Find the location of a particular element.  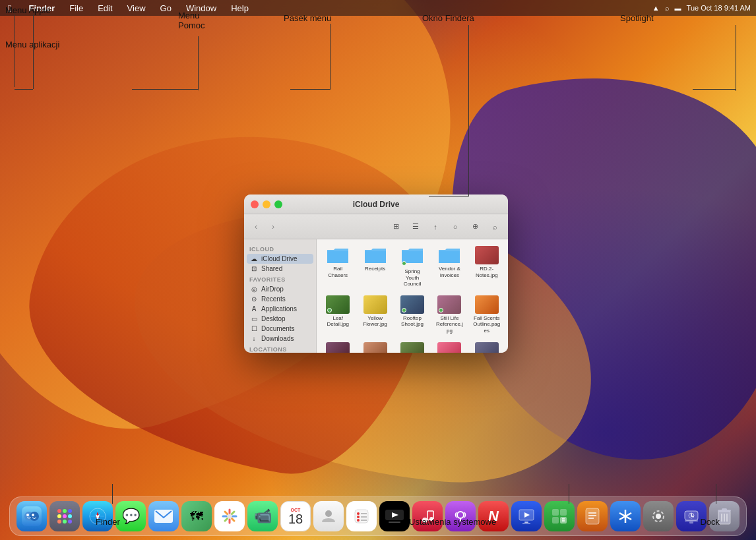

dock-item-music is located at coordinates (427, 516).